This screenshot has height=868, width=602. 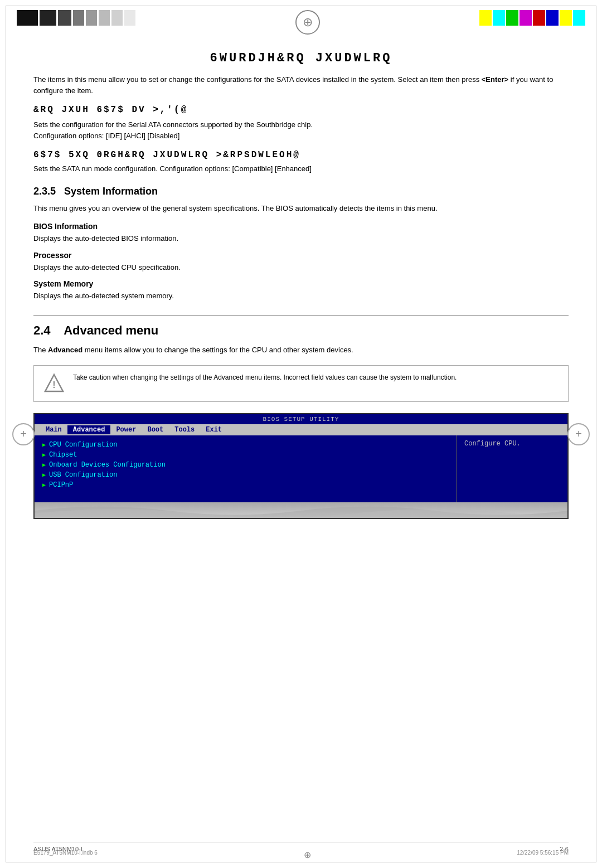 What do you see at coordinates (63, 455) in the screenshot?
I see `bios-item-chipset-label: Chipset` at bounding box center [63, 455].